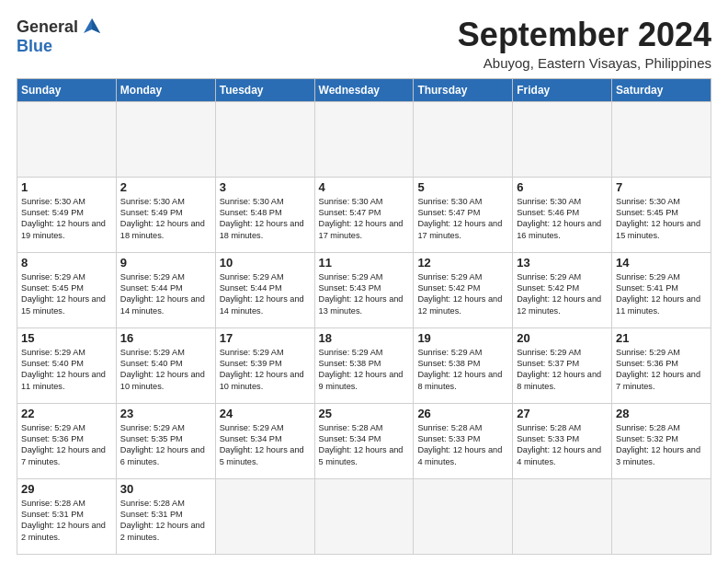  I want to click on calendar-cell: 7Sunrise: 5:30 AMSunset: 5:45 PMDaylight…, so click(662, 214).